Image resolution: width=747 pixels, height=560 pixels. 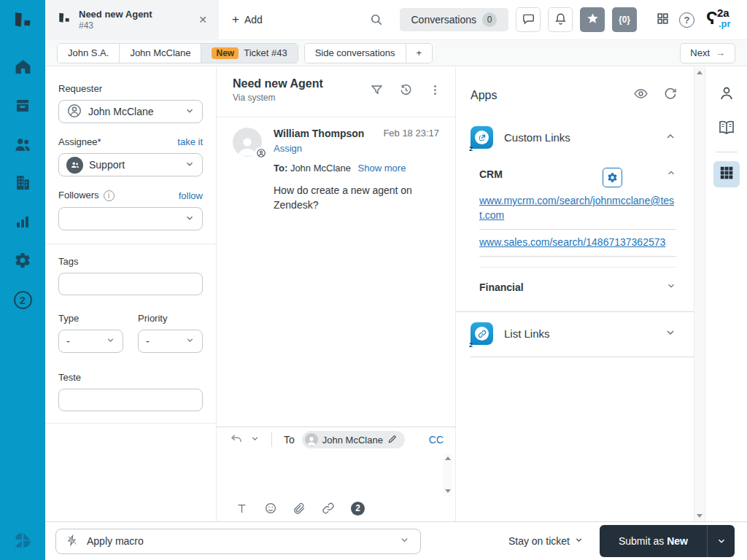 I want to click on filter-icon, so click(x=376, y=100).